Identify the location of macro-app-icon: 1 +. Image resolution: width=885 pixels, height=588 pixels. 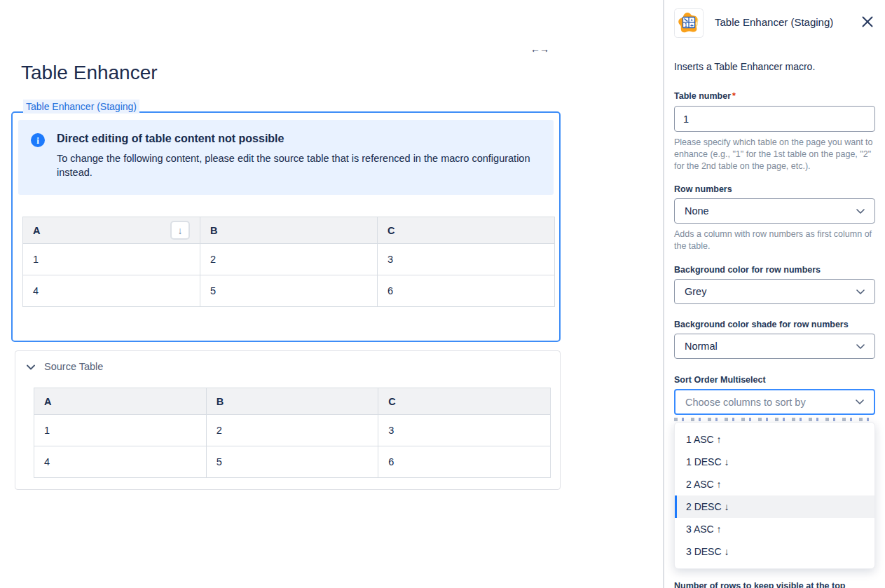
(689, 25).